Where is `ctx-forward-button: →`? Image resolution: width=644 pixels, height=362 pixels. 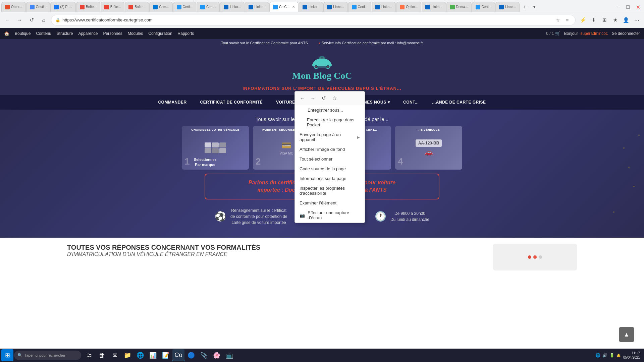 ctx-forward-button: → is located at coordinates (313, 98).